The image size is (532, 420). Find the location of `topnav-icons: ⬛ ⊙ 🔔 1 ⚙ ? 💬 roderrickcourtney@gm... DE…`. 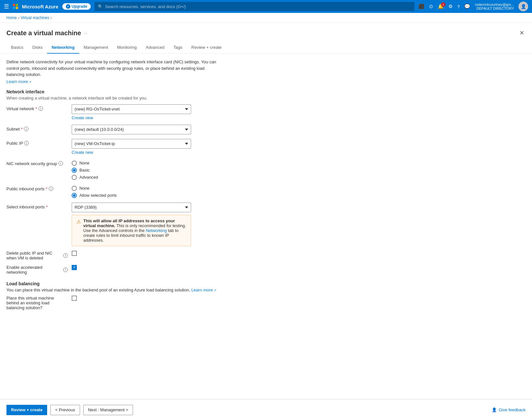

topnav-icons: ⬛ ⊙ 🔔 1 ⚙ ? 💬 roderrickcourtney@gm... DE… is located at coordinates (473, 6).